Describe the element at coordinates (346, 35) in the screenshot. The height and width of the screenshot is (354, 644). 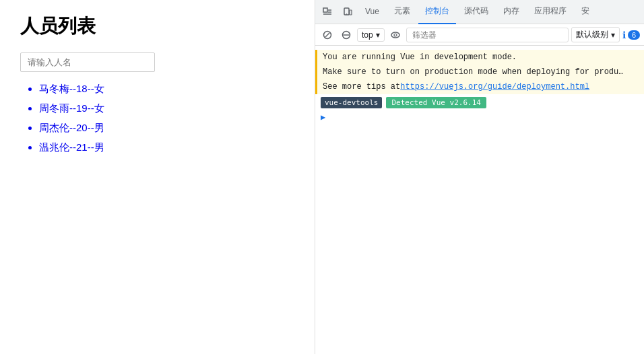
I see `block-icon-btn` at that location.